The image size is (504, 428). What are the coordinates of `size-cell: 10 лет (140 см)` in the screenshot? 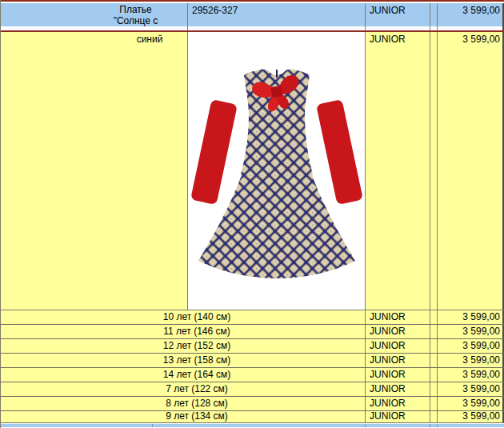 It's located at (182, 317).